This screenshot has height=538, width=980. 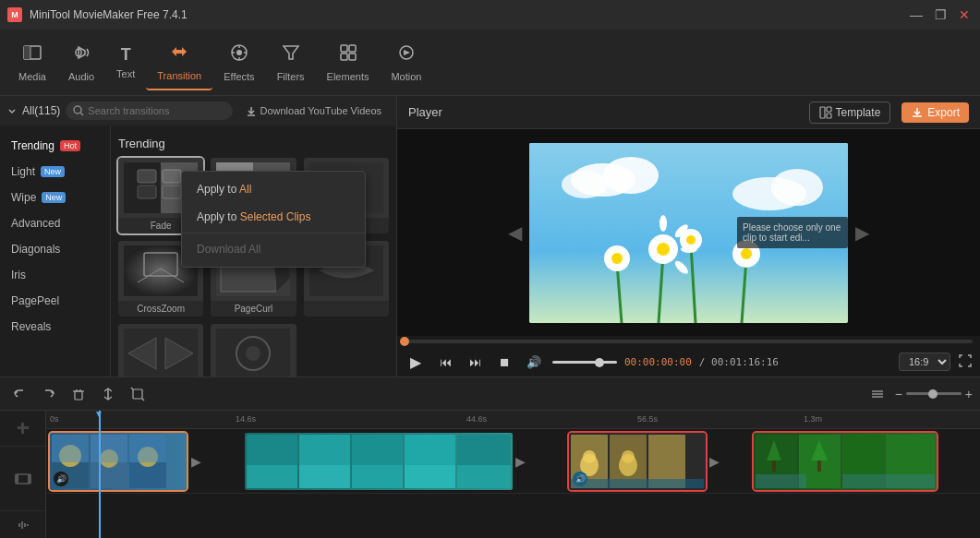 What do you see at coordinates (118, 461) in the screenshot?
I see `video-clip-1: 🔊` at bounding box center [118, 461].